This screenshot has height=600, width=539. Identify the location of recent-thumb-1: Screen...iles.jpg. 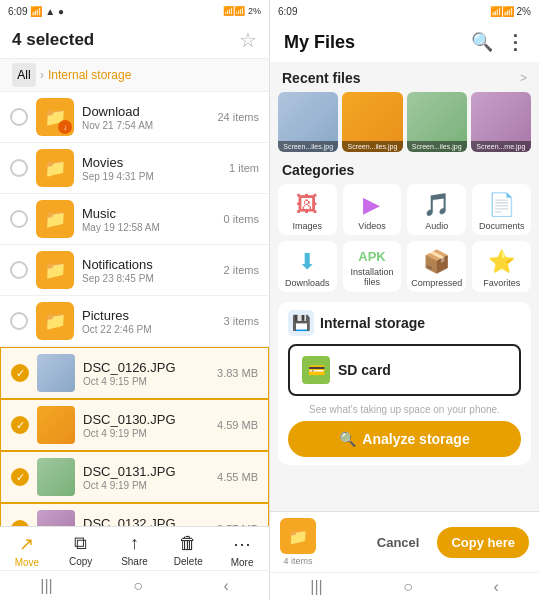
(308, 122).